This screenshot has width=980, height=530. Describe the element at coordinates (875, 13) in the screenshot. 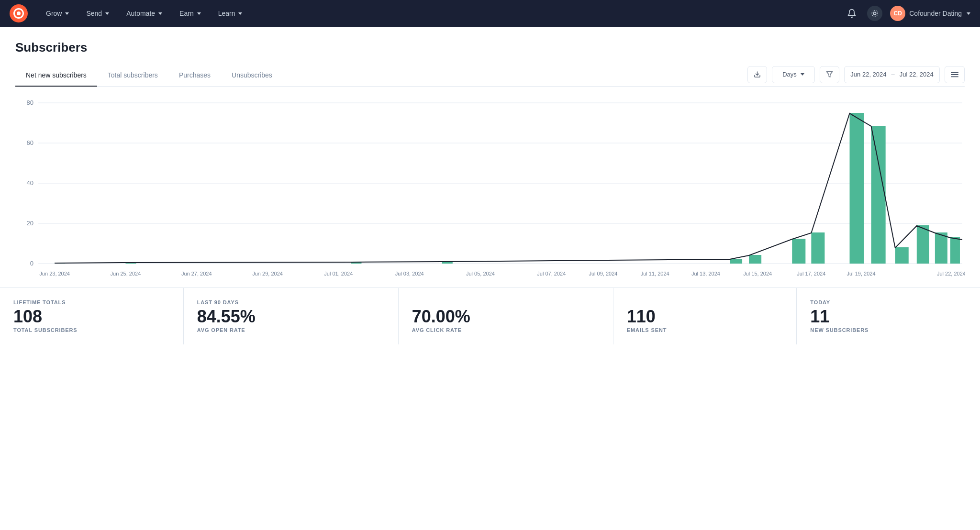

I see `activity-button` at that location.